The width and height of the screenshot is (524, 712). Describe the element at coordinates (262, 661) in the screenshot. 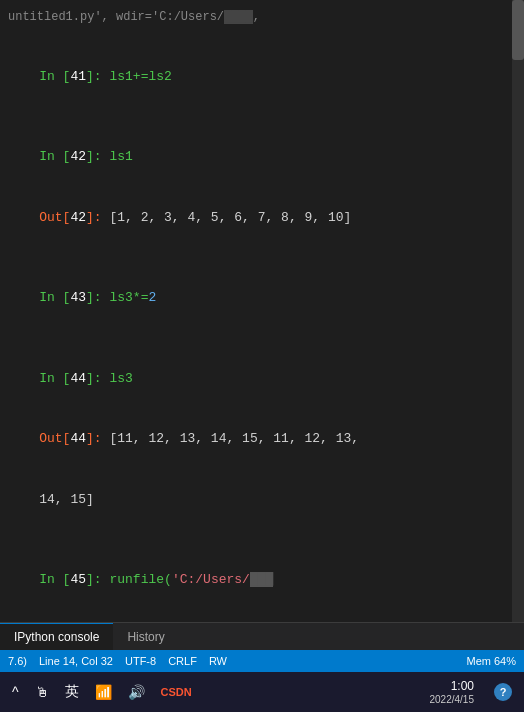

I see `status-bar: 7.6) Line 14, Col 32 UTF-8 CRLF RW Mem 6…` at that location.